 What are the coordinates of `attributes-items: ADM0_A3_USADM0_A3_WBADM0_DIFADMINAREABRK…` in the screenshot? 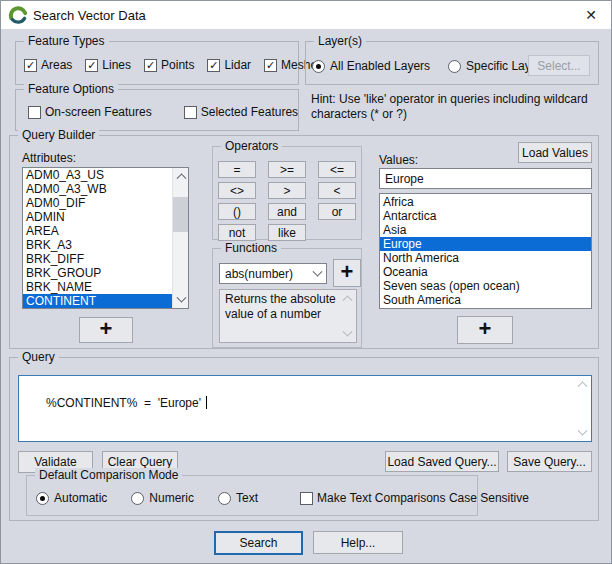 It's located at (106, 238).